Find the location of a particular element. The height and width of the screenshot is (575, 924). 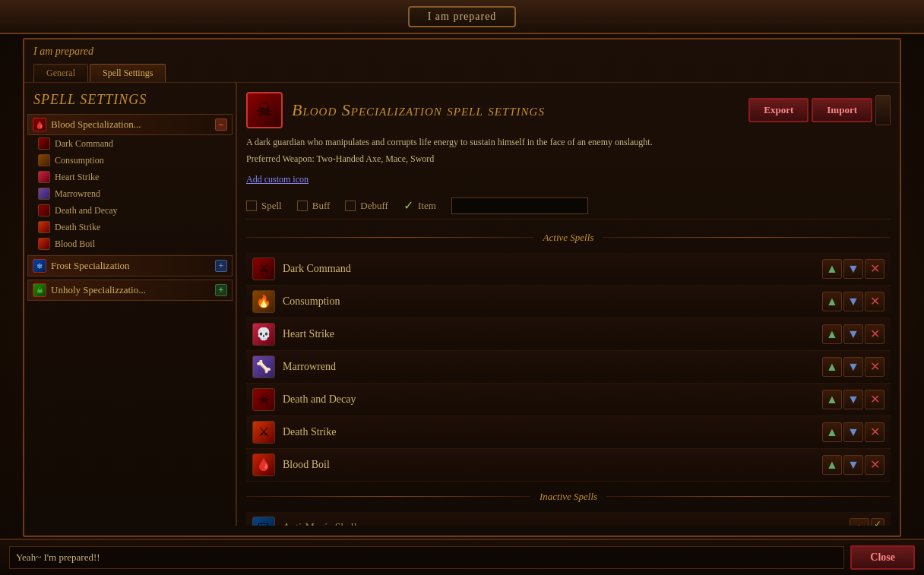

bottom-bar: Close is located at coordinates (462, 557).